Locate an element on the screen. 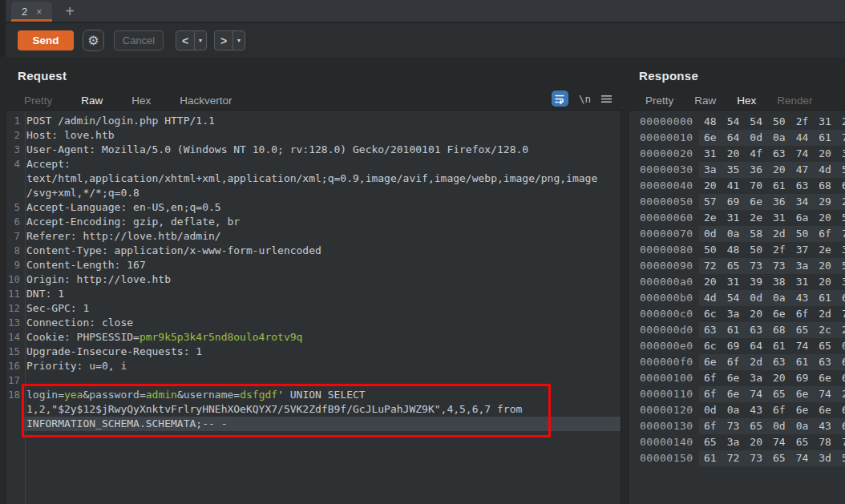 The width and height of the screenshot is (845, 504). hex-row: 000000a0203139383120303 is located at coordinates (737, 282).